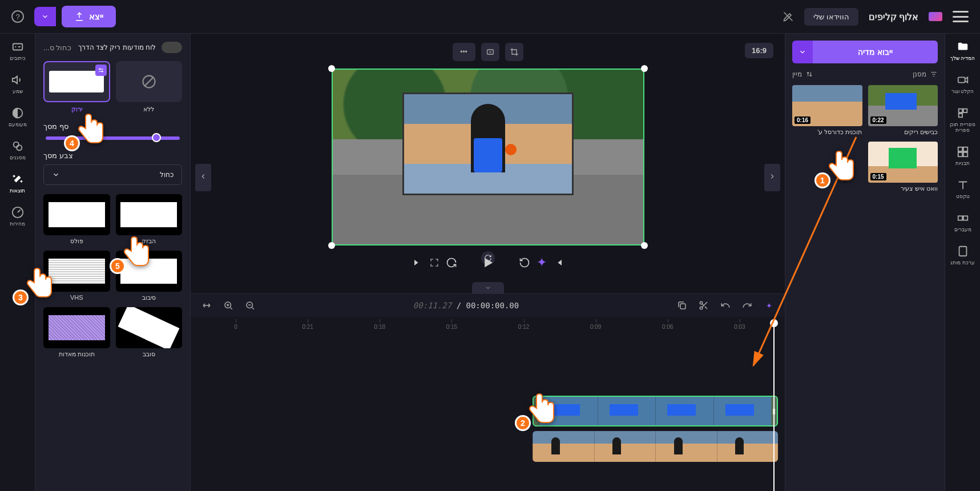  What do you see at coordinates (772, 176) in the screenshot?
I see `chevron-right-icon` at bounding box center [772, 176].